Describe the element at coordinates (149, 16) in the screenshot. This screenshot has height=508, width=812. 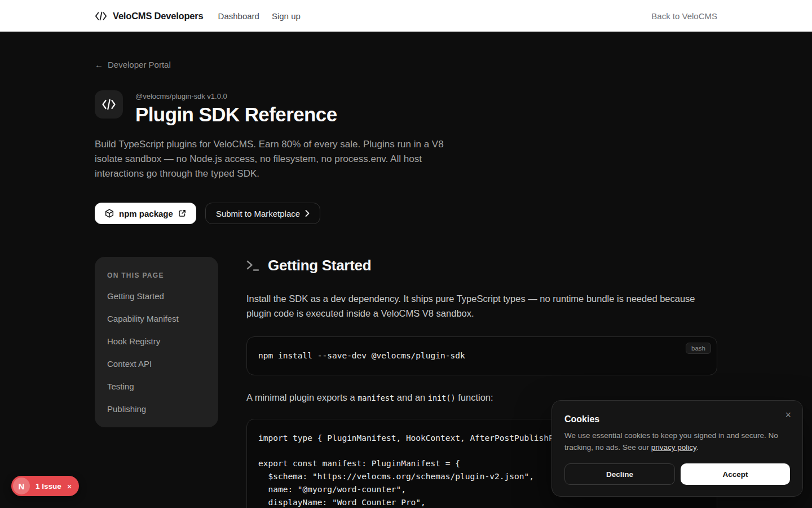
I see `brand-logo: VeloCMS Developers` at that location.